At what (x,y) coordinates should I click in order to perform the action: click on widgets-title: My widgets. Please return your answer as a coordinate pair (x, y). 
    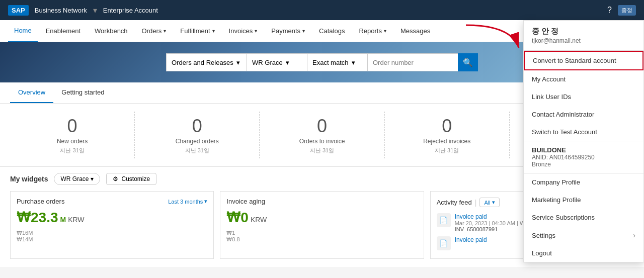
    Looking at the image, I should click on (29, 179).